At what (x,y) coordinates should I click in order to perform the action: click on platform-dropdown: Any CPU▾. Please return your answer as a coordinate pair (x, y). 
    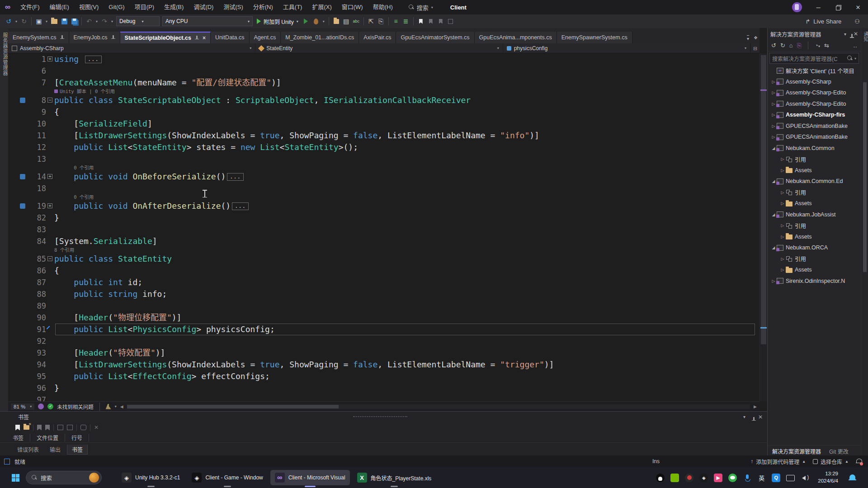
    Looking at the image, I should click on (208, 21).